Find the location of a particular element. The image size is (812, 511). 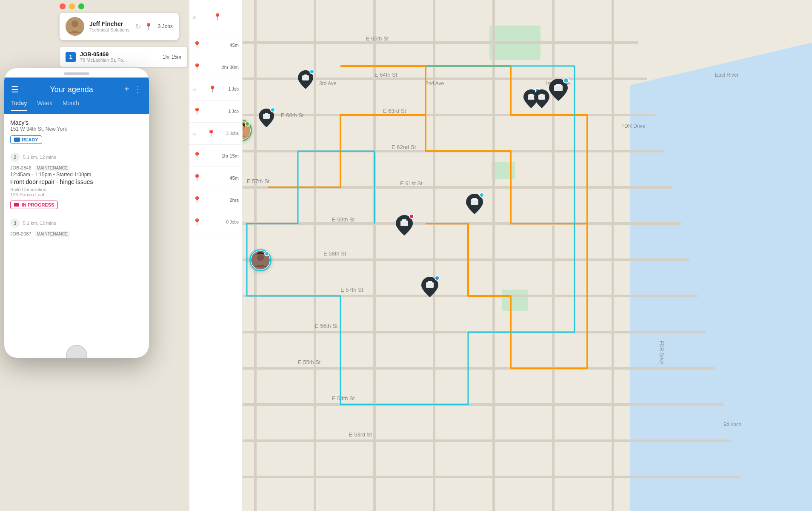

agenda-title: Your agenda is located at coordinates (71, 89).